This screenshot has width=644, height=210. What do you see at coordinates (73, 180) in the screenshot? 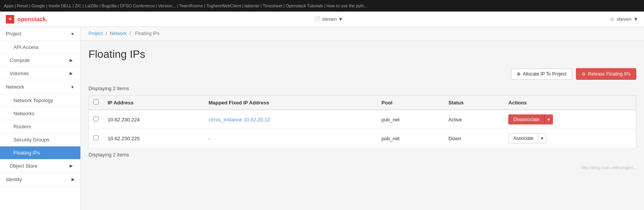
I see `sidebar-identity-chevron: ▶` at bounding box center [73, 180].